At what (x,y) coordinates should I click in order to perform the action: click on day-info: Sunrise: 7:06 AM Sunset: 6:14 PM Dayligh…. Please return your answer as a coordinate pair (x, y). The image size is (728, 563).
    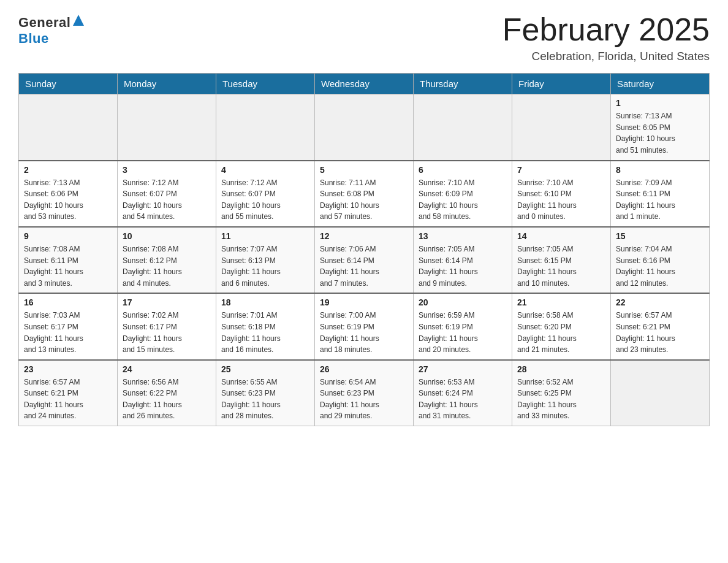
    Looking at the image, I should click on (364, 266).